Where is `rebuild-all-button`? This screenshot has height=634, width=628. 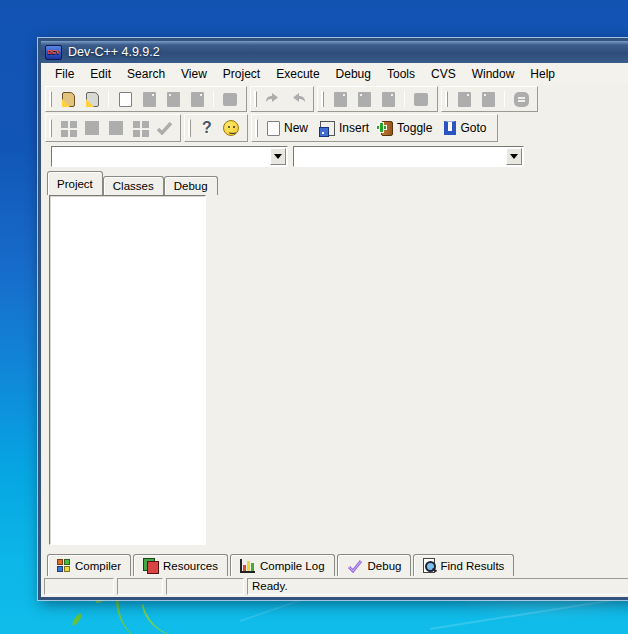
rebuild-all-button is located at coordinates (140, 128).